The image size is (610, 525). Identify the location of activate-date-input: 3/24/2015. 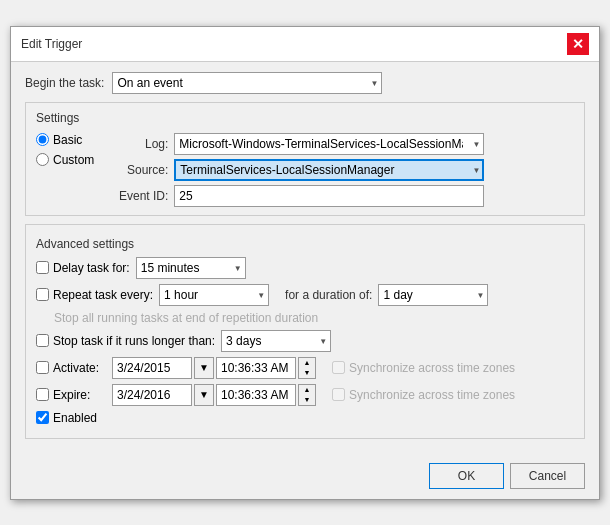
(152, 368).